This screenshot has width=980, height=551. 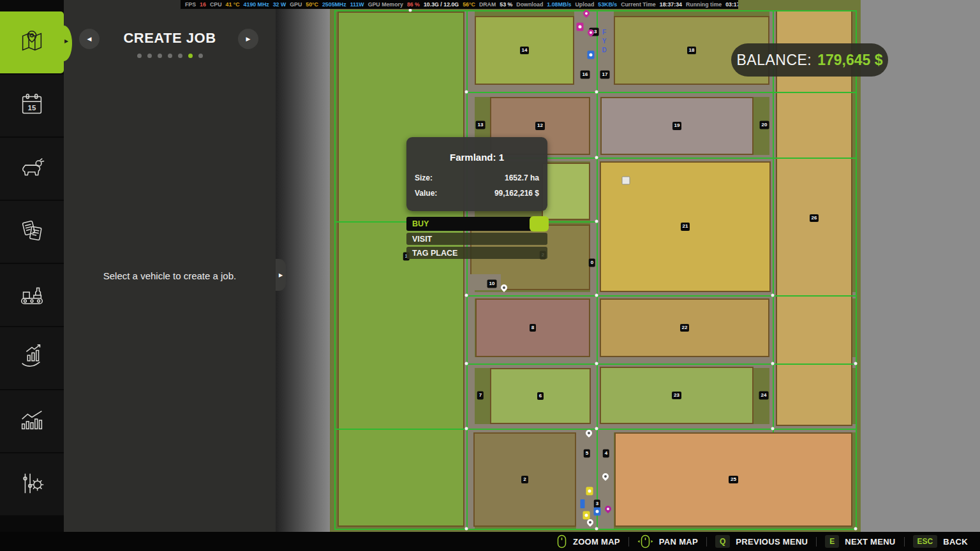 I want to click on farmland-number-badge: 10, so click(x=493, y=284).